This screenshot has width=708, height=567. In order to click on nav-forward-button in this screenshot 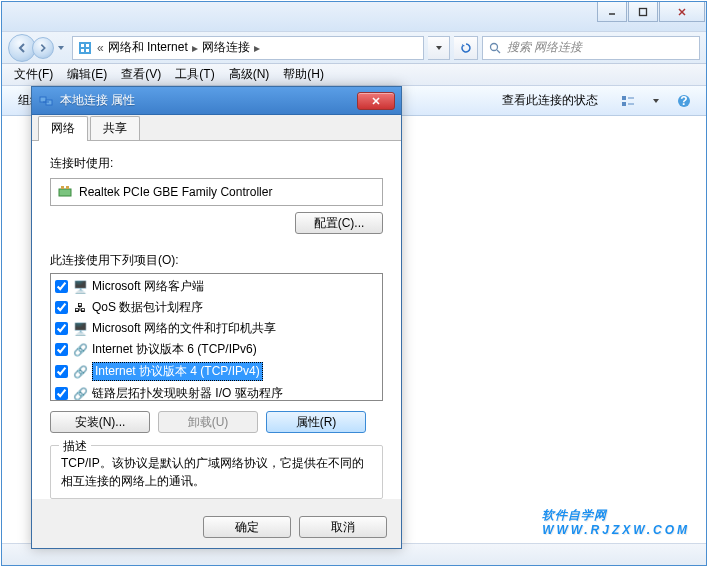, I will do `click(43, 48)`.